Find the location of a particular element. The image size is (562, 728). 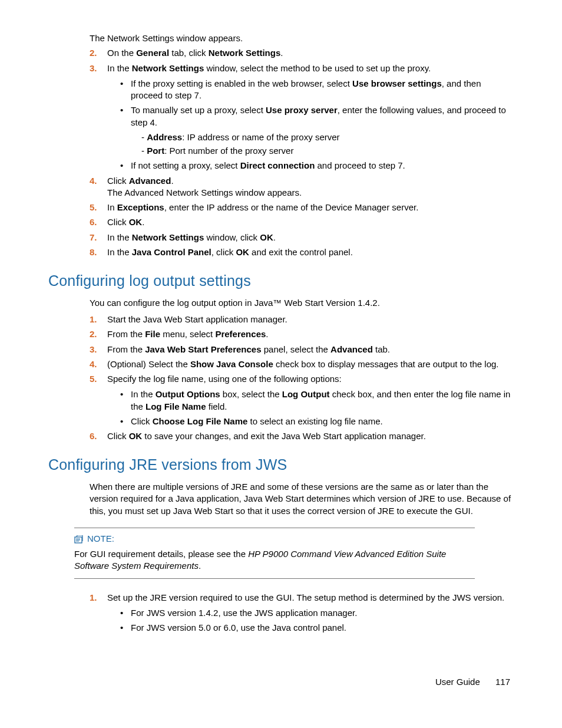

step-text: Click OK. is located at coordinates (126, 222).